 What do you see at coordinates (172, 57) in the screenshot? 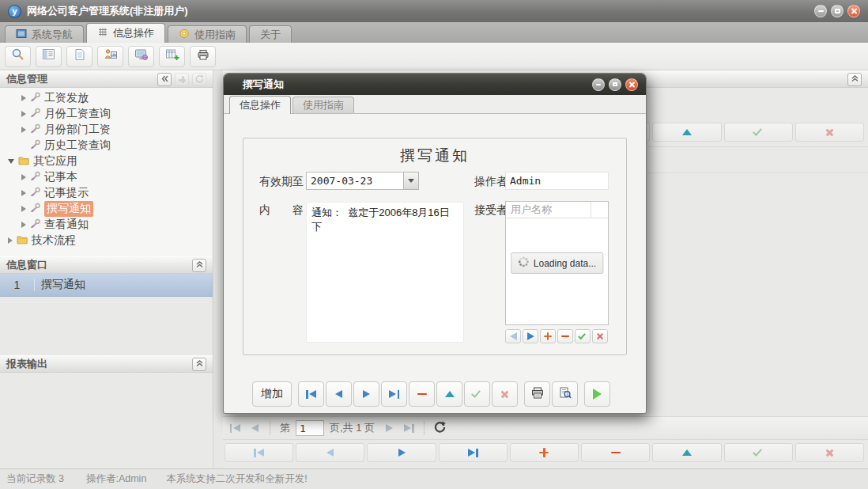
I see `table-add-button` at bounding box center [172, 57].